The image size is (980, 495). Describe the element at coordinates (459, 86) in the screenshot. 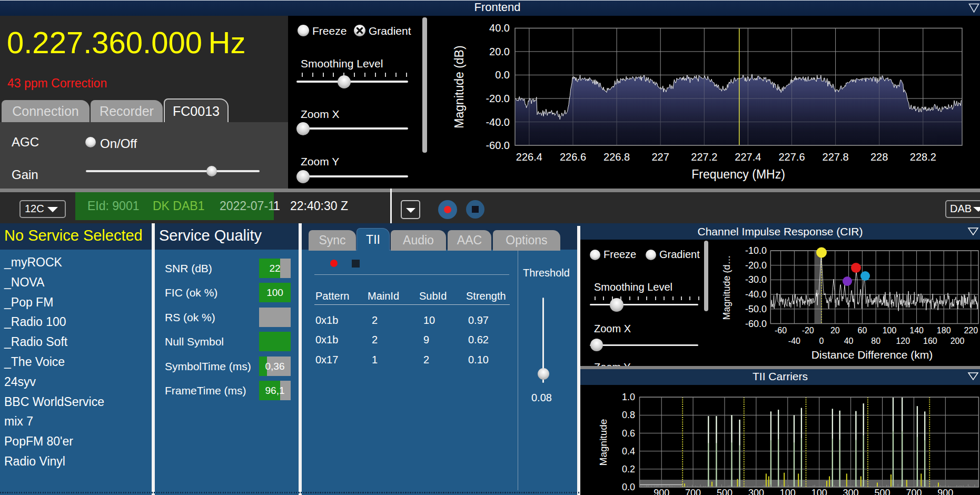

I see `svg-text: Magnitude (dB)` at that location.